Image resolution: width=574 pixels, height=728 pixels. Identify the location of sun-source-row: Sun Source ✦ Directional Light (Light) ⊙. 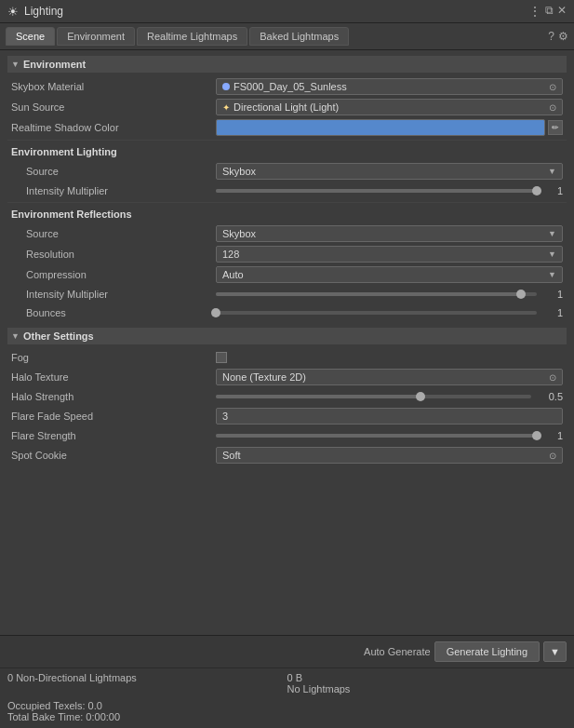
(287, 107).